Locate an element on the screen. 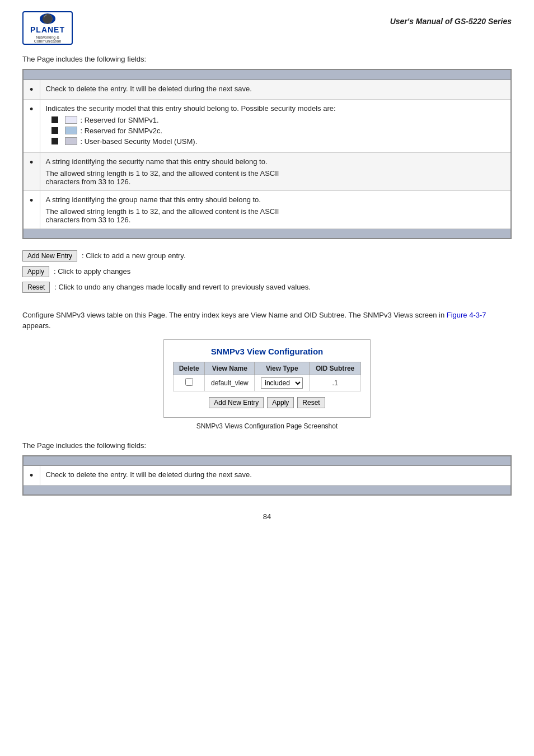 This screenshot has height=756, width=534. snmpv3-section: Configure SNMPv3 views table on this Pag… is located at coordinates (267, 370).